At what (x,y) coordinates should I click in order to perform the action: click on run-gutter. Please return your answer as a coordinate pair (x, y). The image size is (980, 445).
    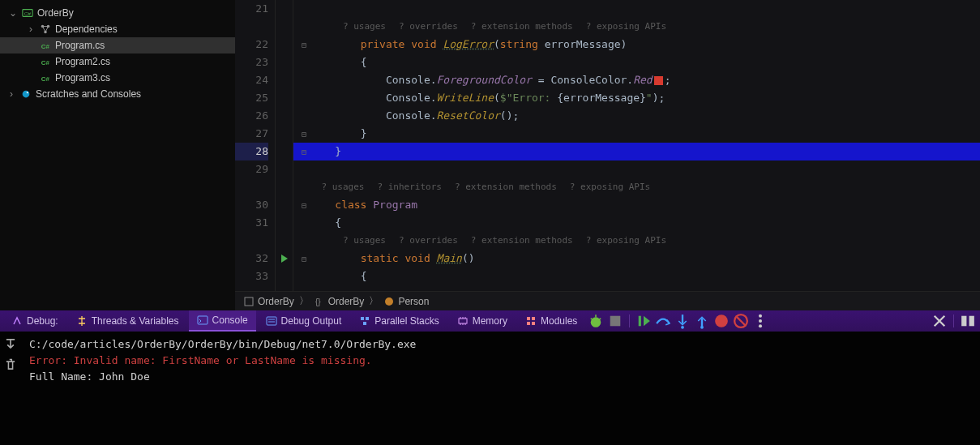
    Looking at the image, I should click on (285, 146).